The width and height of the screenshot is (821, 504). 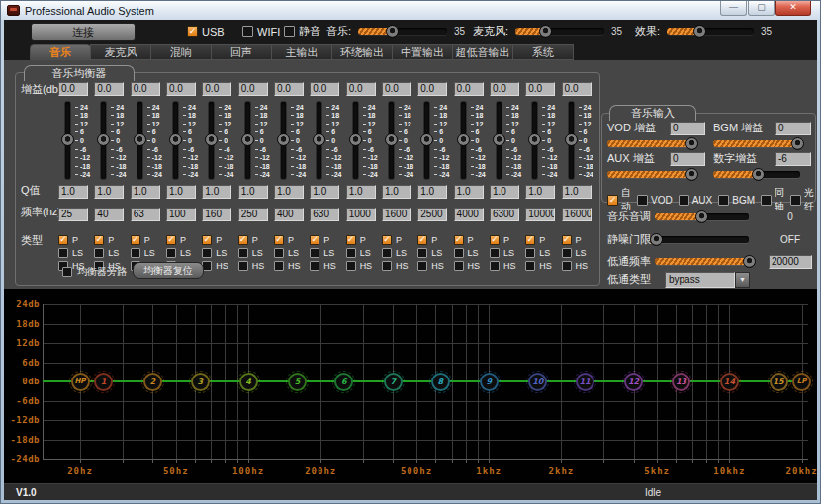 What do you see at coordinates (83, 32) in the screenshot?
I see `connect-button: 连接` at bounding box center [83, 32].